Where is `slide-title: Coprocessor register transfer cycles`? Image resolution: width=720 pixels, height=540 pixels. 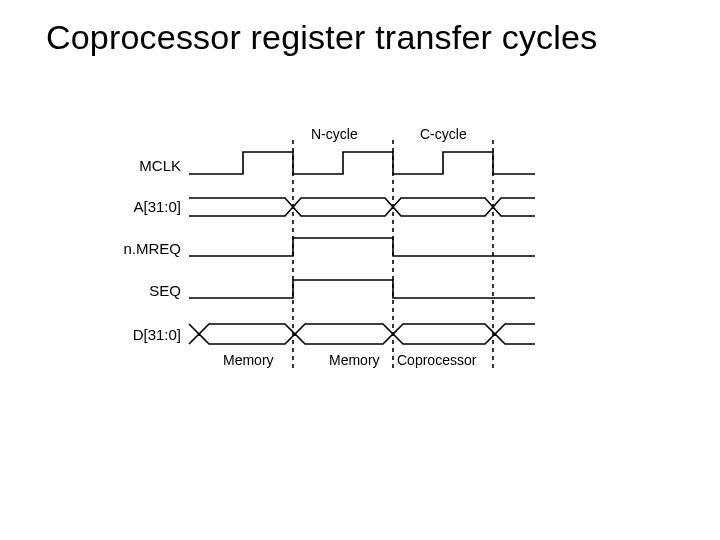
slide-title: Coprocessor register transfer cycles is located at coordinates (322, 38).